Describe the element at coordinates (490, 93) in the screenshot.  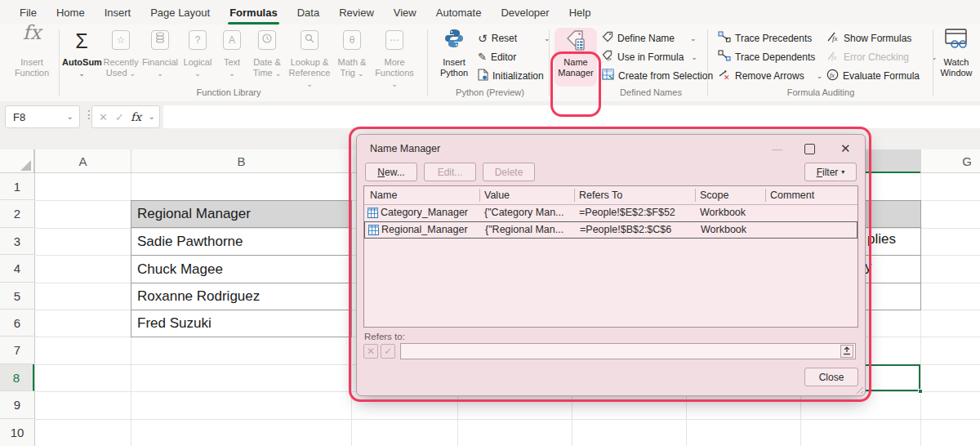
I see `python-group-label: Python (Preview)` at that location.